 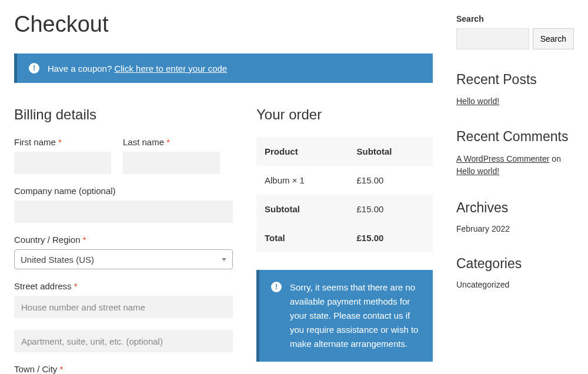 I want to click on label-text: Street address, so click(x=44, y=286).